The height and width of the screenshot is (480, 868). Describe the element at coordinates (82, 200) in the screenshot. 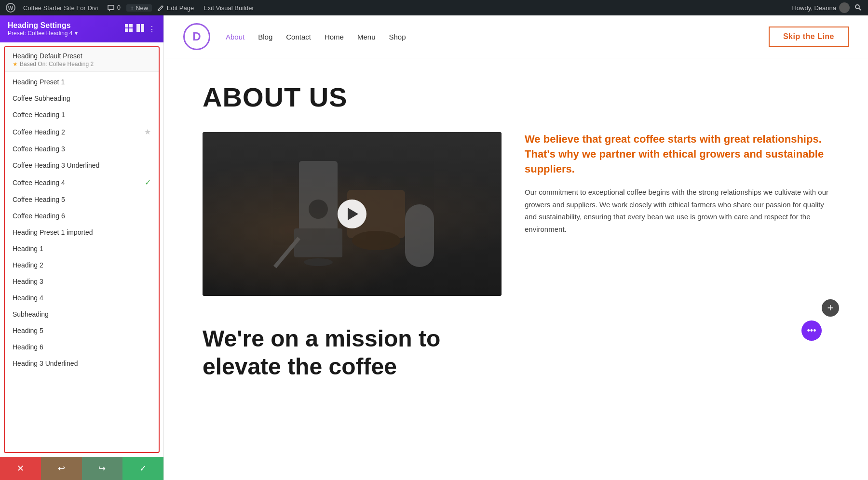

I see `list-item: Coffee Heading 5` at that location.